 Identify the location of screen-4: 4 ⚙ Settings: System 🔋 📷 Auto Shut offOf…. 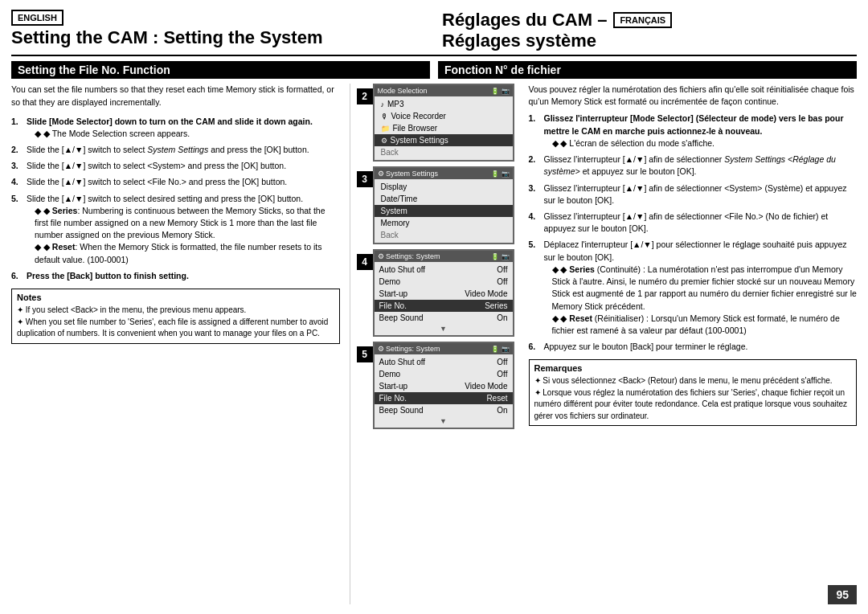
(444, 293).